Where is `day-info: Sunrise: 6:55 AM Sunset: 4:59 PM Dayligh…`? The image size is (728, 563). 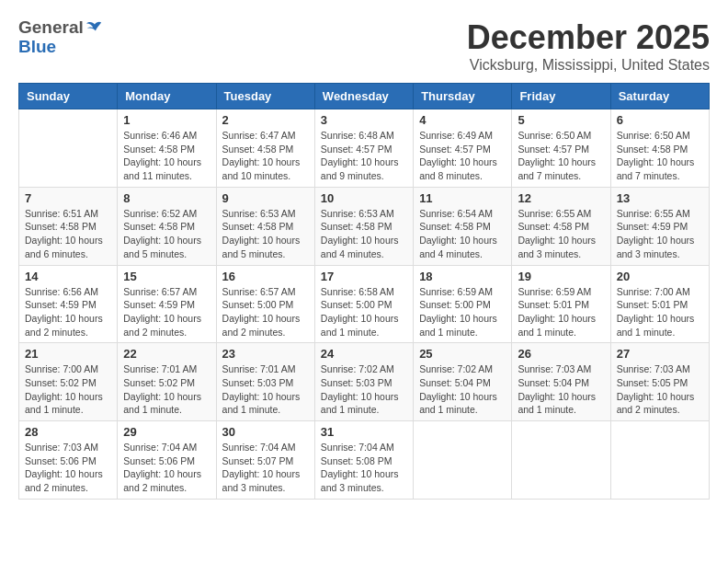
day-info: Sunrise: 6:55 AM Sunset: 4:59 PM Dayligh… is located at coordinates (660, 234).